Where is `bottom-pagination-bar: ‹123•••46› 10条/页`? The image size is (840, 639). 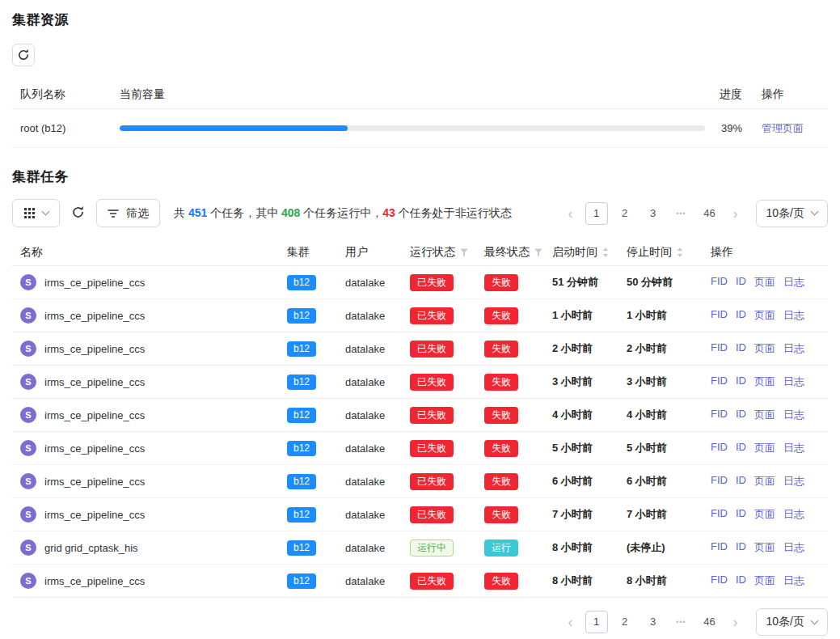 bottom-pagination-bar: ‹123•••46› 10条/页 is located at coordinates (420, 622).